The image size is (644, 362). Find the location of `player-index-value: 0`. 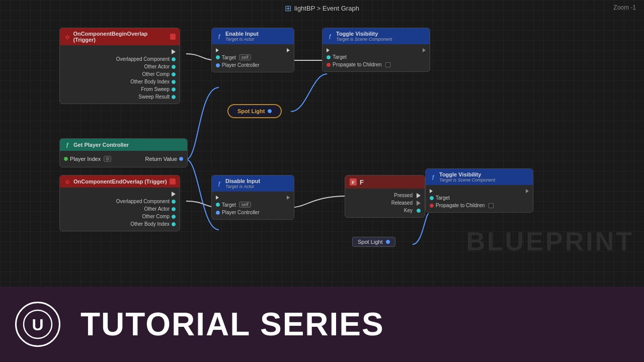

player-index-value: 0 is located at coordinates (108, 159).